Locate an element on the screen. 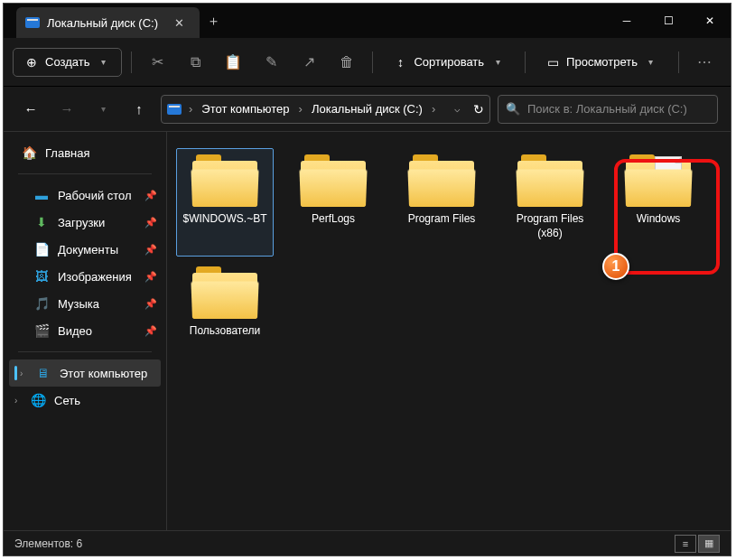 The image size is (736, 560). sidebar-label: Этот компьютер is located at coordinates (103, 374).